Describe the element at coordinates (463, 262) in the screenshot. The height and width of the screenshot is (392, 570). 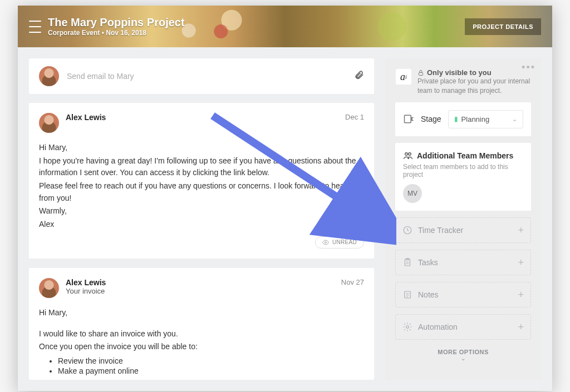
I see `sidebar-tool-tasks: Tasks +` at that location.